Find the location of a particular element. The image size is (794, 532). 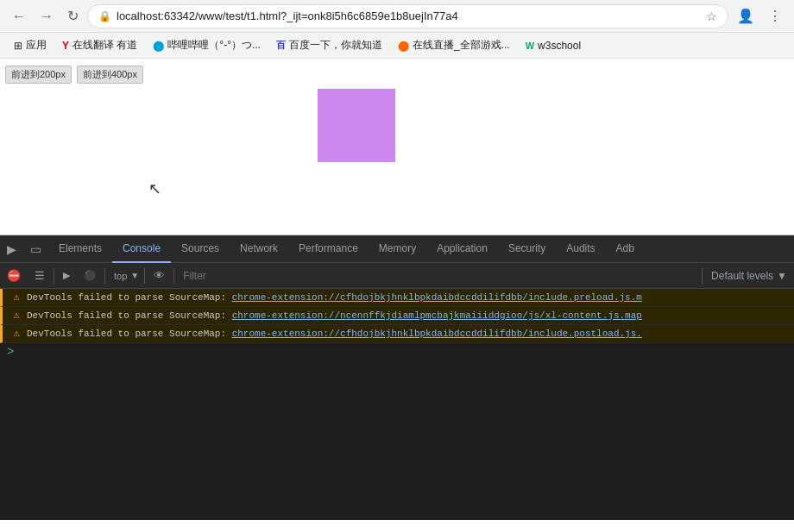

mouse-cursor: ↖ is located at coordinates (155, 189).